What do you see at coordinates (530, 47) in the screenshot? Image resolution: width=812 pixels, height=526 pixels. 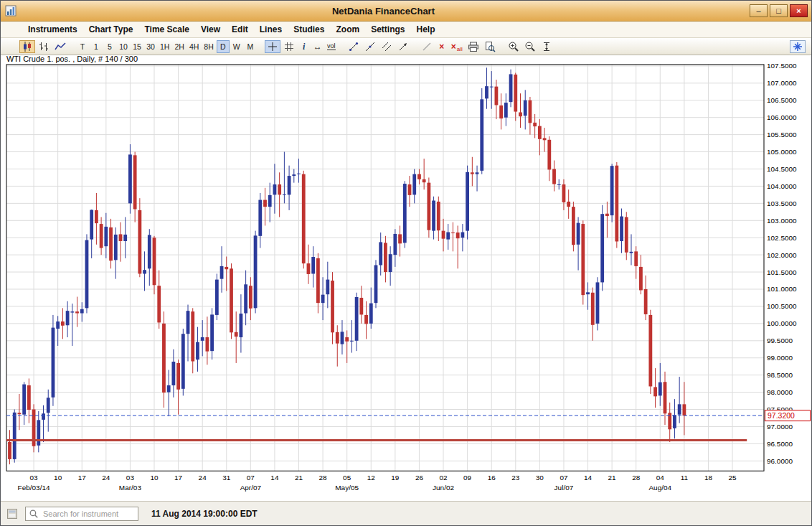 I see `zoom-out-icon` at bounding box center [530, 47].